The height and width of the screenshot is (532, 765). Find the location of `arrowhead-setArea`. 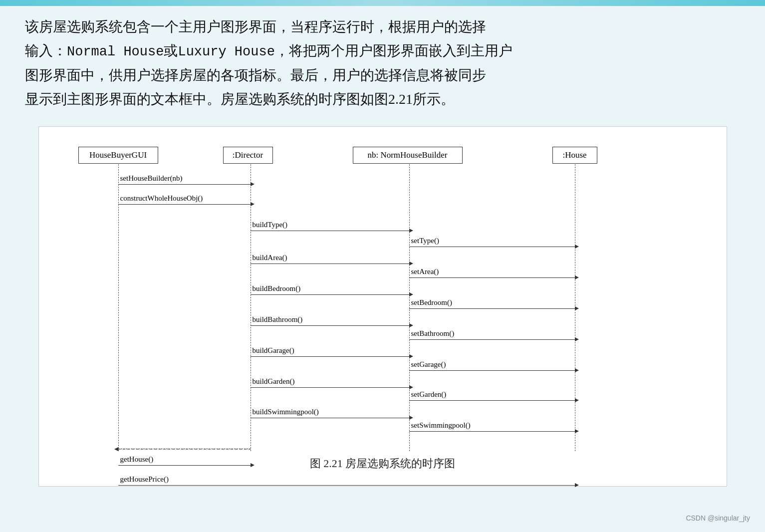

arrowhead-setArea is located at coordinates (577, 277).